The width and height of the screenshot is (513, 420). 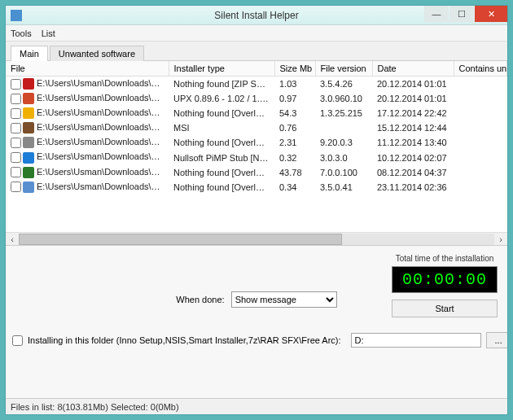 I want to click on cell-size: 1.03, so click(x=295, y=85).